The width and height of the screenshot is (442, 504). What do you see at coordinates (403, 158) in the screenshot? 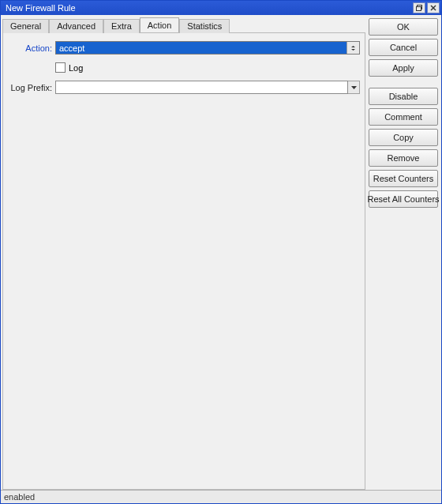
I see `remove-button: Remove` at bounding box center [403, 158].